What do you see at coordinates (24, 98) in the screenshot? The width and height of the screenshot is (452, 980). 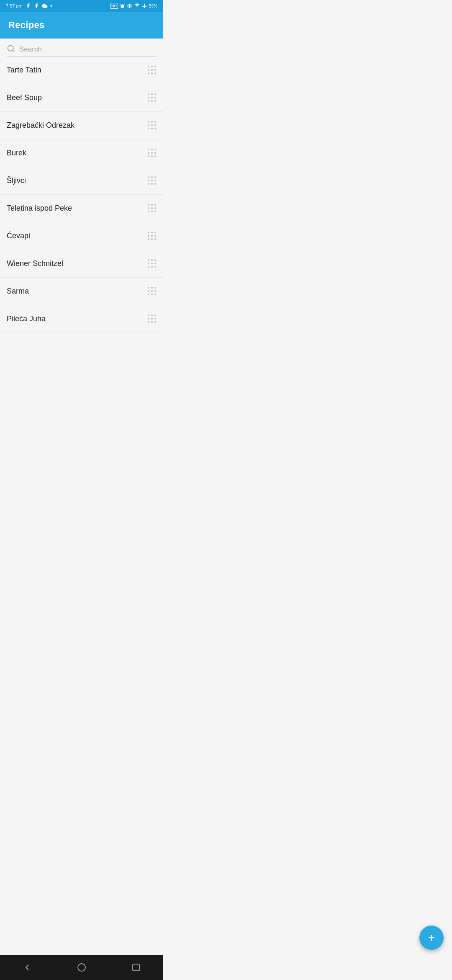 I see `recipe-name: Beef Soup` at bounding box center [24, 98].